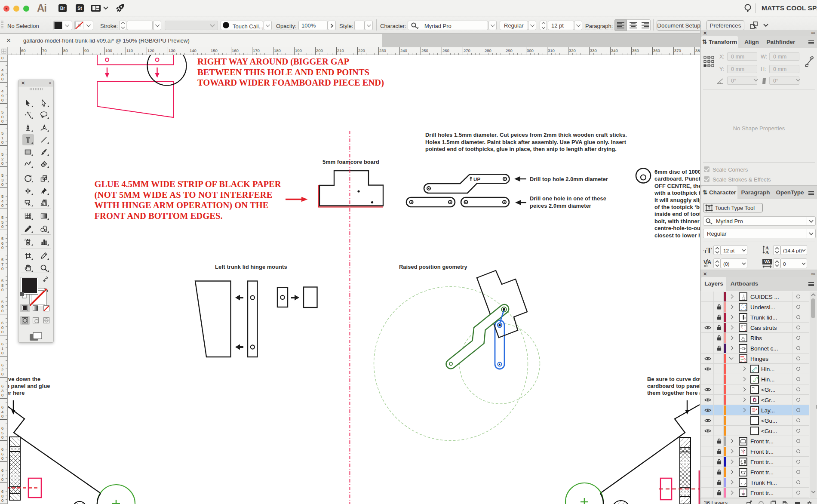 This screenshot has width=817, height=504. Describe the element at coordinates (673, 379) in the screenshot. I see `svg-text: Be sure to curve down` at that location.